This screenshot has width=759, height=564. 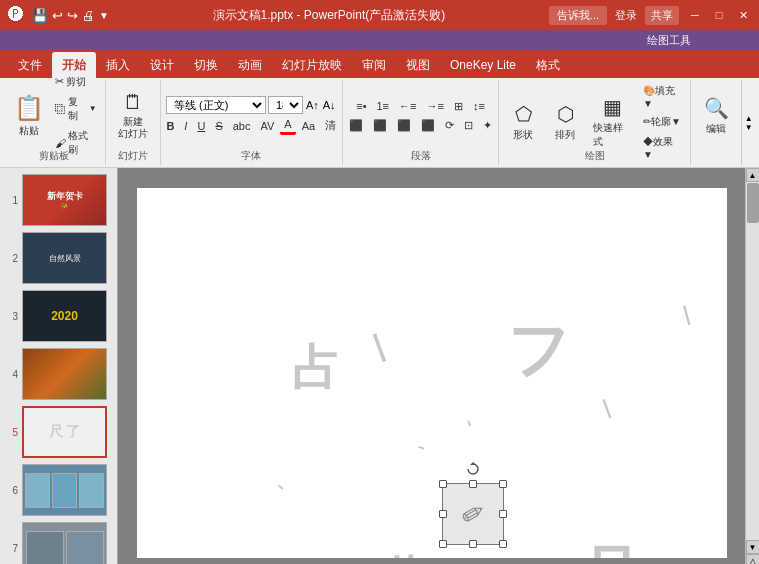 What do you see at coordinates (28, 116) in the screenshot?
I see `paste-button: 📋 粘贴` at bounding box center [28, 116].